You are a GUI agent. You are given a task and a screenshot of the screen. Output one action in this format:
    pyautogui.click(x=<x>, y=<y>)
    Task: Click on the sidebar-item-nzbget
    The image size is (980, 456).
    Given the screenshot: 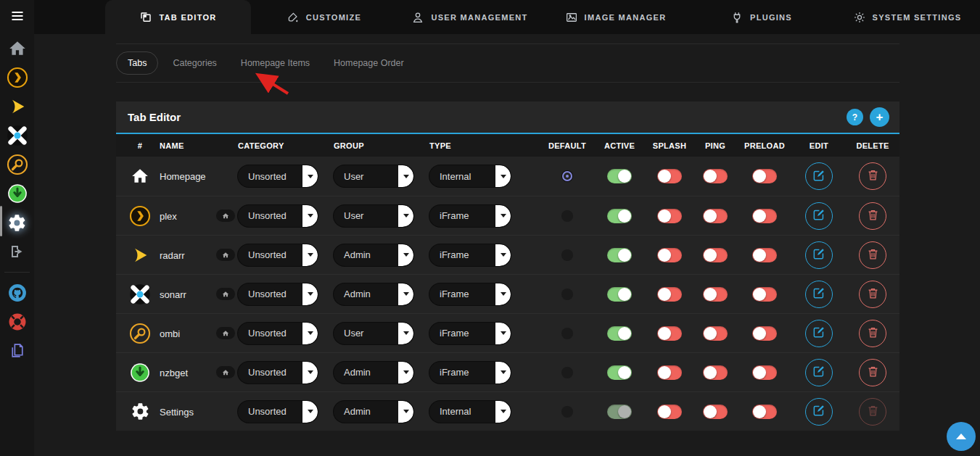 What is the action you would take?
    pyautogui.click(x=17, y=194)
    